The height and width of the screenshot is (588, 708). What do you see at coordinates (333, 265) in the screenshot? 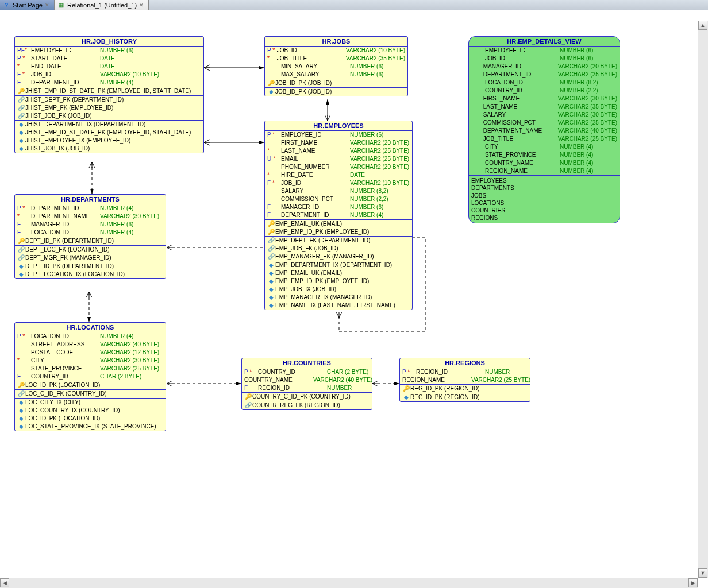
I see `index-label: EMP_DEPARTMENT_IX (DEPARTMENT_ID)` at bounding box center [333, 265].